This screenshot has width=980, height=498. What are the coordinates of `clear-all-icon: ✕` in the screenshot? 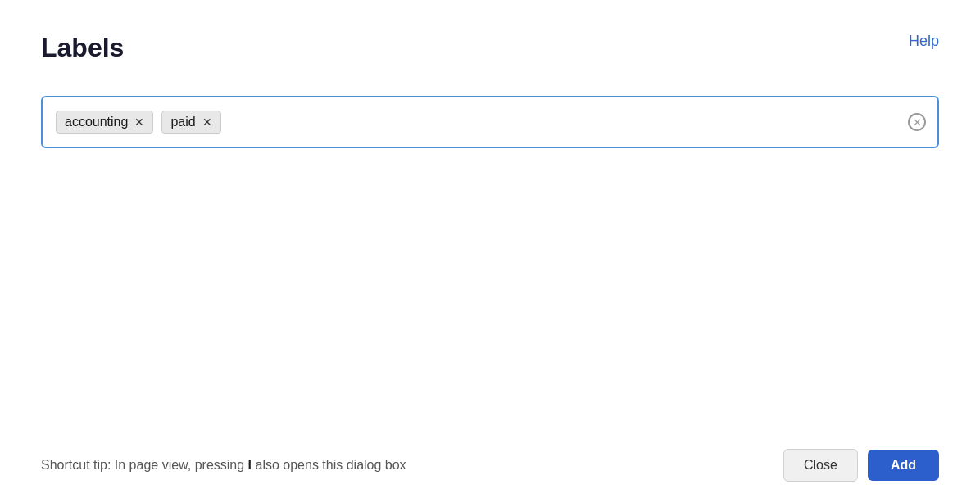 It's located at (917, 122).